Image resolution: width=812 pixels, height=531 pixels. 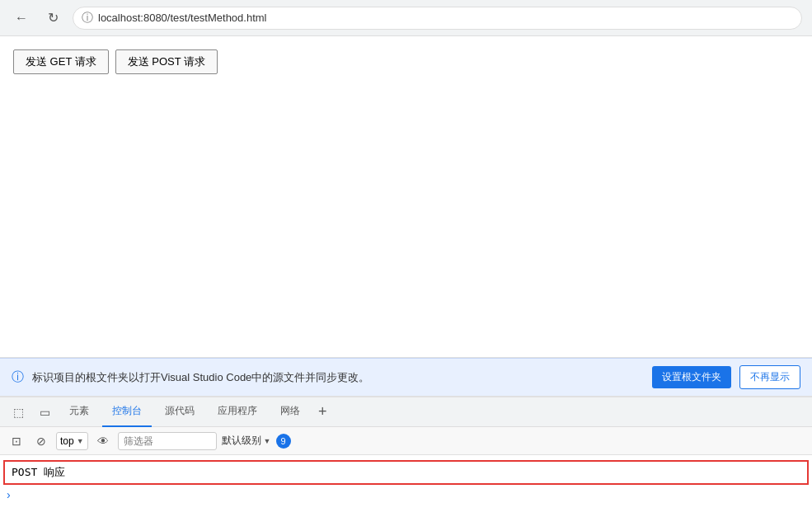 What do you see at coordinates (290, 412) in the screenshot?
I see `tab-network: 网络` at bounding box center [290, 412].